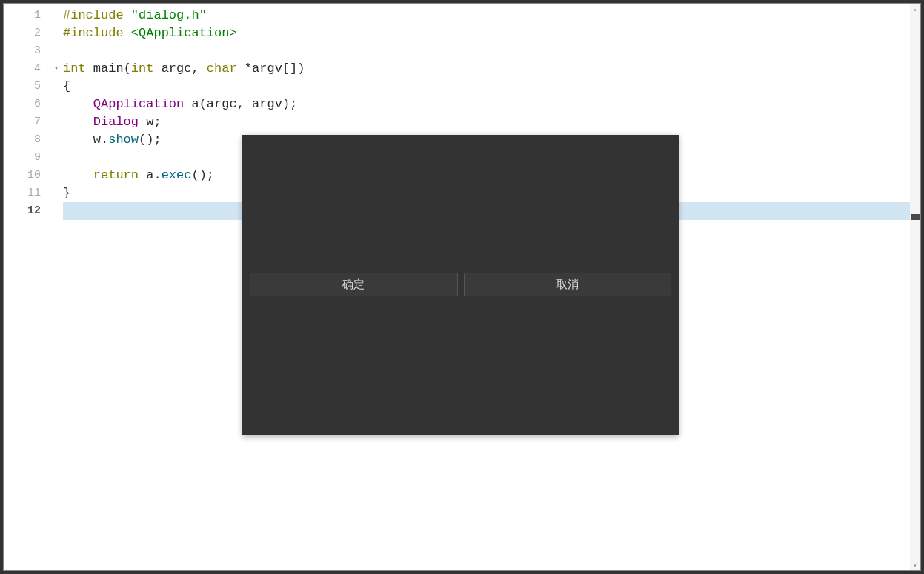  What do you see at coordinates (461, 284) in the screenshot?
I see `dialog-button-row: 确定 取消` at bounding box center [461, 284].